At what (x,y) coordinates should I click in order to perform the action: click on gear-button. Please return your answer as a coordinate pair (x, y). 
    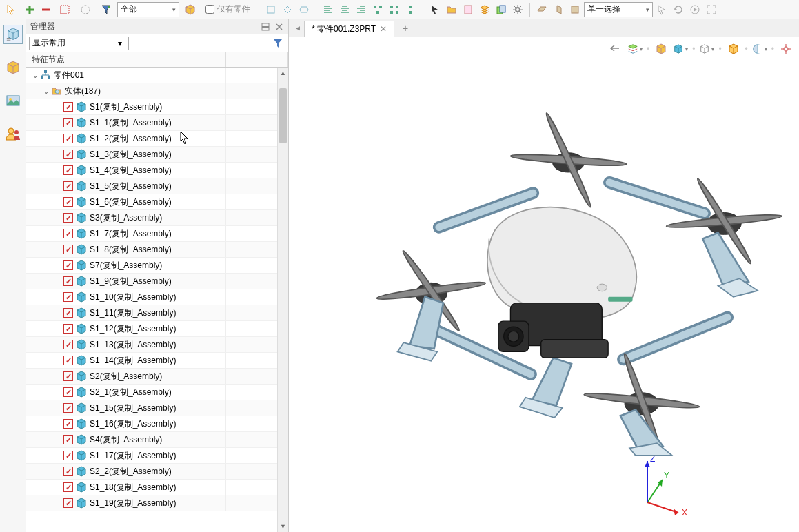
    Looking at the image, I should click on (518, 10).